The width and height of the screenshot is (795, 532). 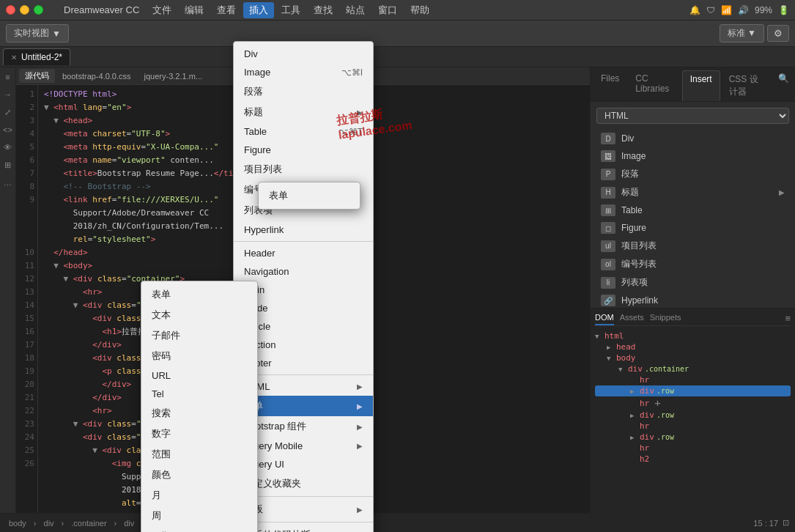 I want to click on gear-button: ⚙, so click(x=778, y=34).